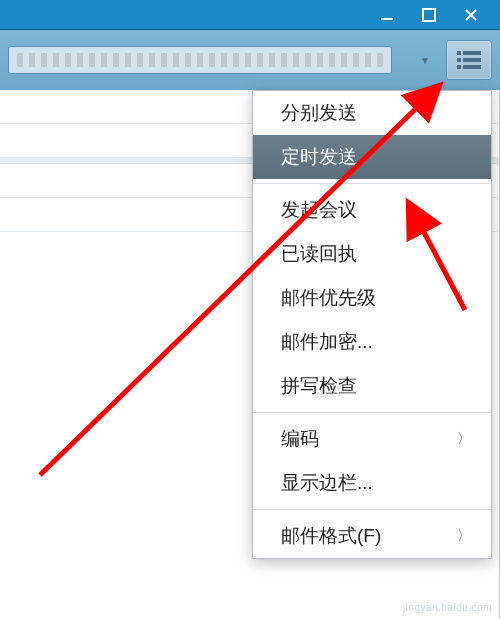 The image size is (500, 619). What do you see at coordinates (319, 113) in the screenshot?
I see `menu-item-label: 分别发送` at bounding box center [319, 113].